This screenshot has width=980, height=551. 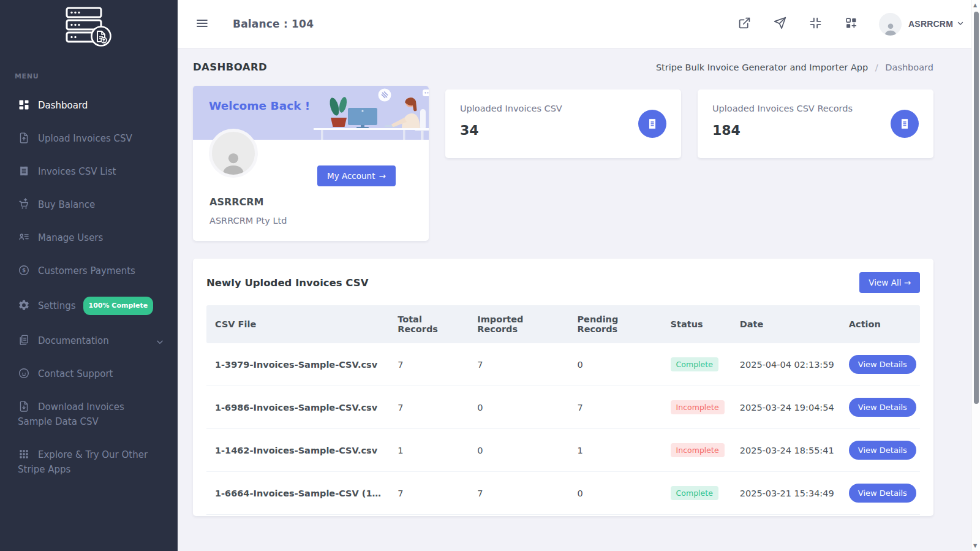 What do you see at coordinates (119, 306) in the screenshot?
I see `settings-complete-badge: 100% Complete` at bounding box center [119, 306].